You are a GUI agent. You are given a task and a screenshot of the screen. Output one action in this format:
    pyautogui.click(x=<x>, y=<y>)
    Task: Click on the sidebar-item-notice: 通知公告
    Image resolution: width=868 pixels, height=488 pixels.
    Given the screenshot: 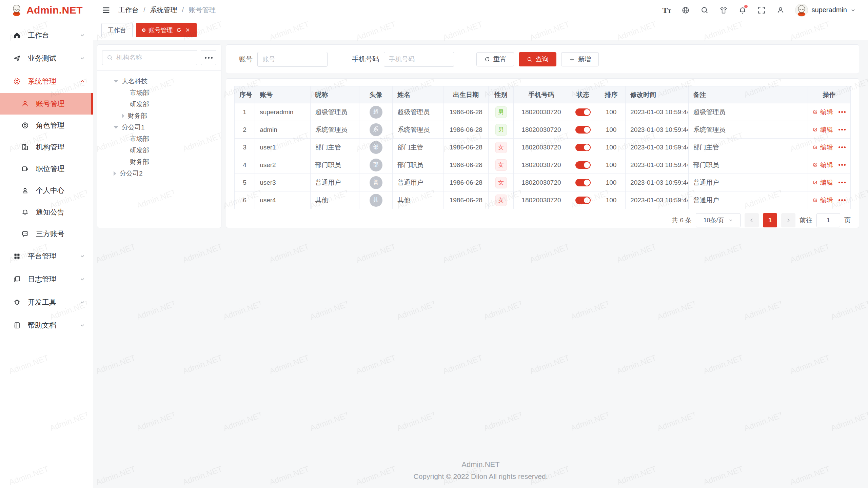 What is the action you would take?
    pyautogui.click(x=46, y=212)
    